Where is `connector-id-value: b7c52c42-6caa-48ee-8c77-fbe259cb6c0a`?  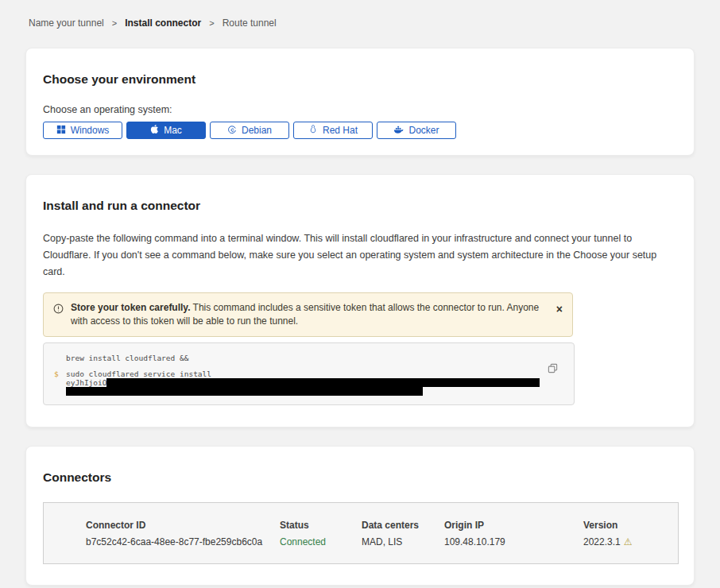 connector-id-value: b7c52c42-6caa-48ee-8c77-fbe259cb6c0a is located at coordinates (183, 542).